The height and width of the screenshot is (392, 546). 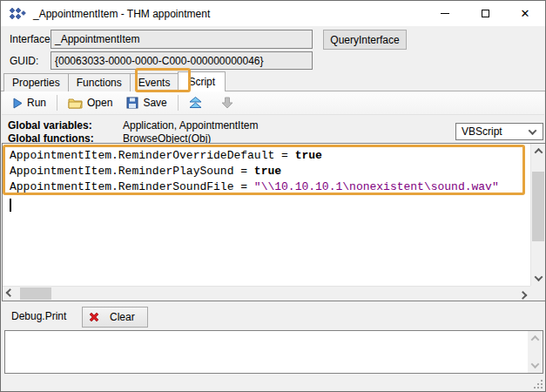 What do you see at coordinates (538, 293) in the screenshot?
I see `scrollbar-corner` at bounding box center [538, 293].